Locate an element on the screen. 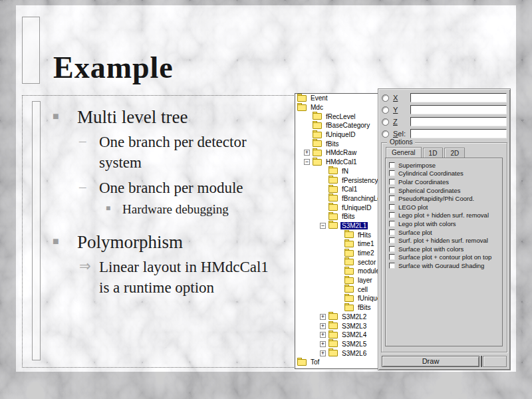 The image size is (532, 399). plot-option-row: Lego plot + hidden surf. removal is located at coordinates (444, 215).